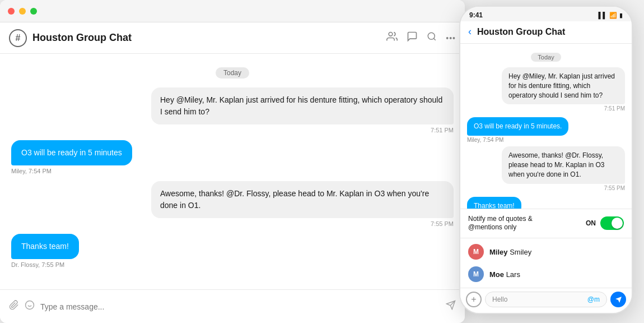 The width and height of the screenshot is (644, 323). What do you see at coordinates (521, 32) in the screenshot?
I see `phone-chat-title: Houston Group Chat` at bounding box center [521, 32].